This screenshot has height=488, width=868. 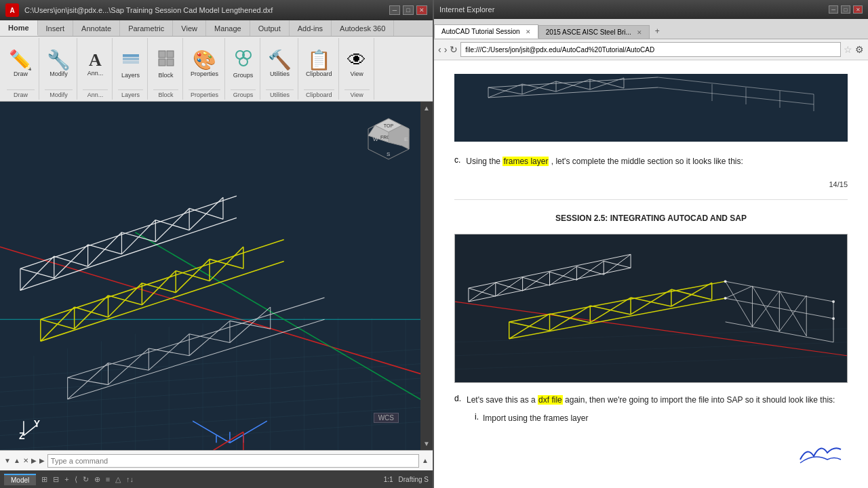 What do you see at coordinates (58, 95) in the screenshot?
I see `modify-group-label: Modify` at bounding box center [58, 95].